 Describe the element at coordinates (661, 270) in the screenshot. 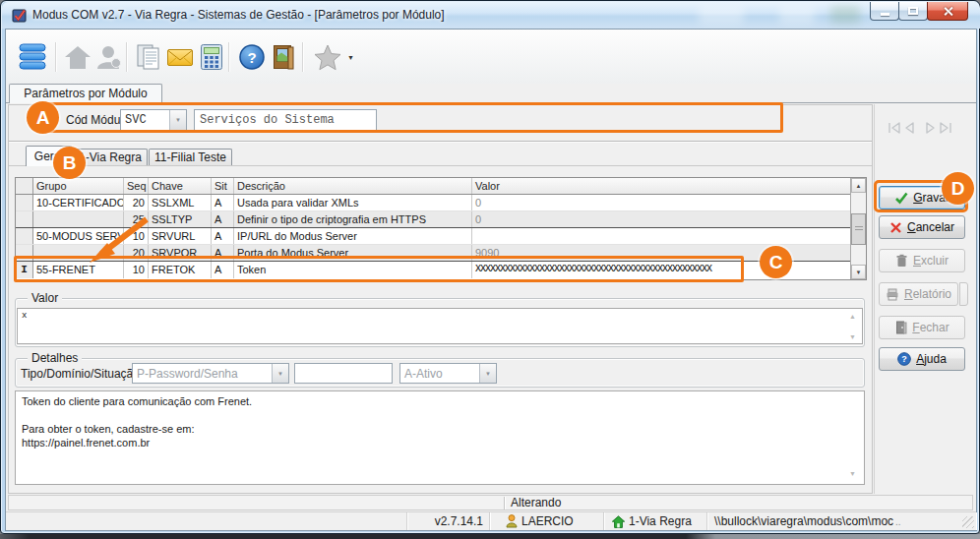

I see `cell-valor-token: XXXXXXXXXXXXXXXXXXXXXXXXXXXXXXXXXXXXXXXX…` at that location.